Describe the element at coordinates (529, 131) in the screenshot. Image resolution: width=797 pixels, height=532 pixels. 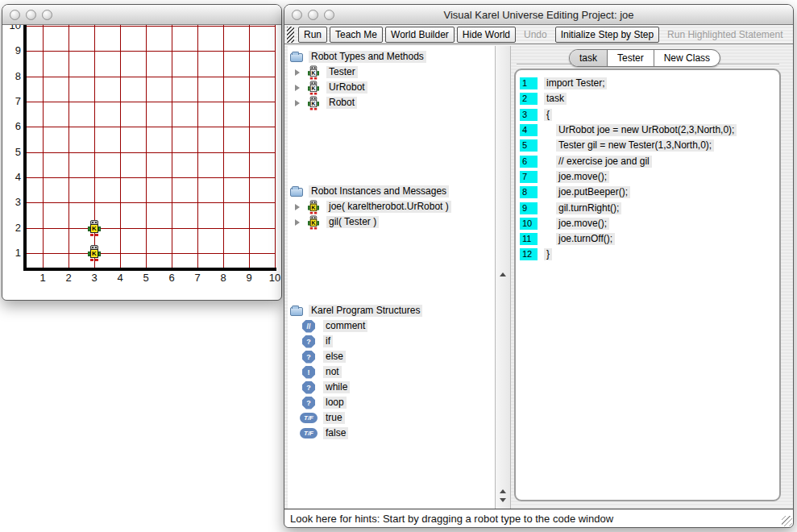
I see `line-number-badge: 4` at that location.